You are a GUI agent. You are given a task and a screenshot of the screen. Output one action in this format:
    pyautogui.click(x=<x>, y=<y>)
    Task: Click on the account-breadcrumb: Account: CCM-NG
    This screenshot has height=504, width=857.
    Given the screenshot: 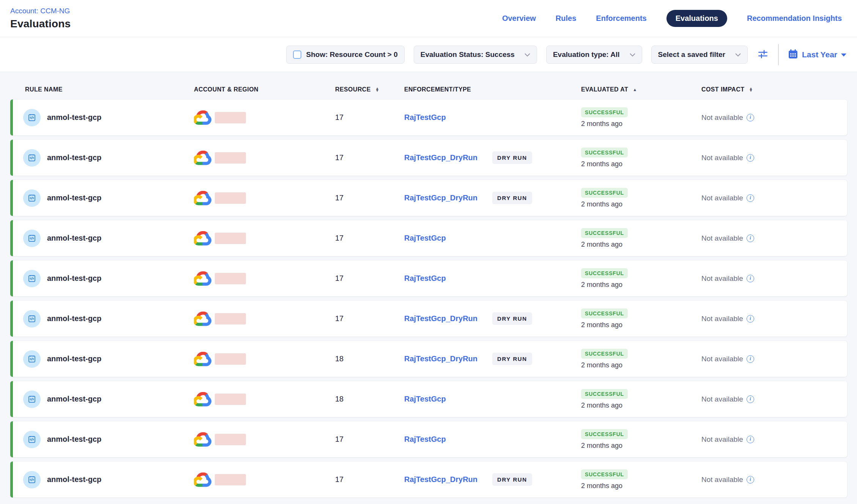 What is the action you would take?
    pyautogui.click(x=40, y=11)
    